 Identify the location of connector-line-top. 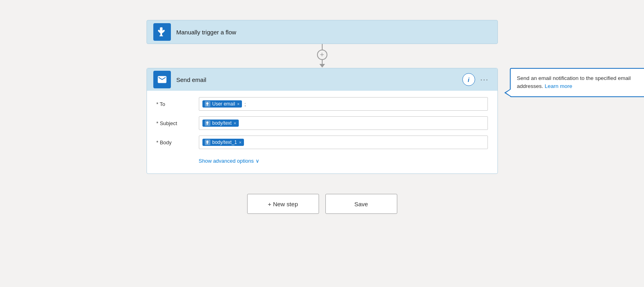
(322, 47).